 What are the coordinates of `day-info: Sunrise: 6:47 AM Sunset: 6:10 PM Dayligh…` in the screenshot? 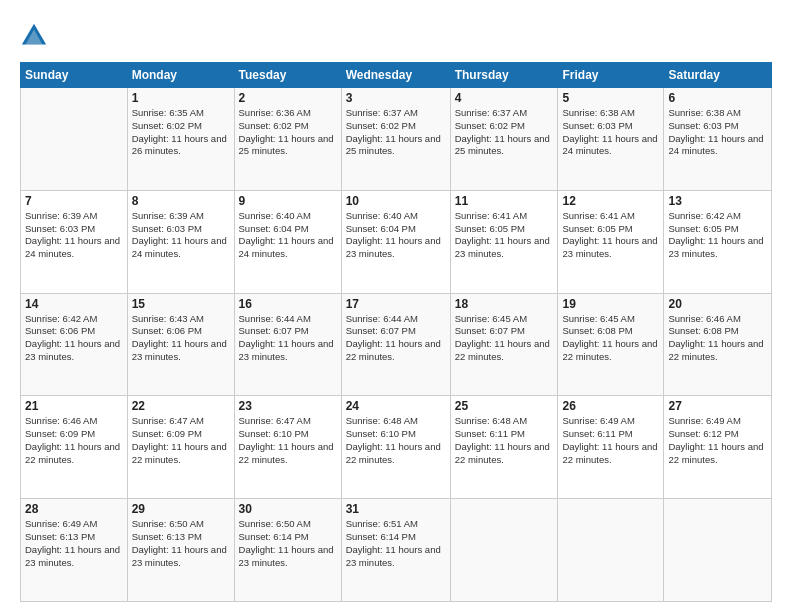 It's located at (288, 440).